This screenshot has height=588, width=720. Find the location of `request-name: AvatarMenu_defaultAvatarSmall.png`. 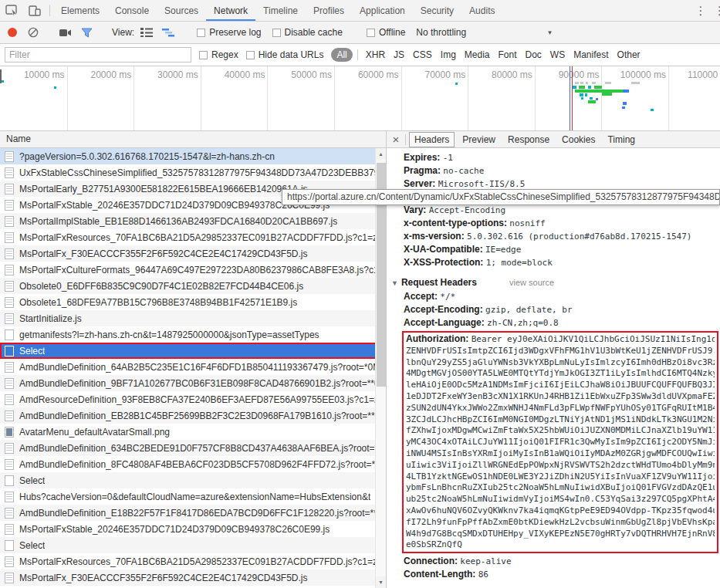

request-name: AvatarMenu_defaultAvatarSmall.png is located at coordinates (94, 432).